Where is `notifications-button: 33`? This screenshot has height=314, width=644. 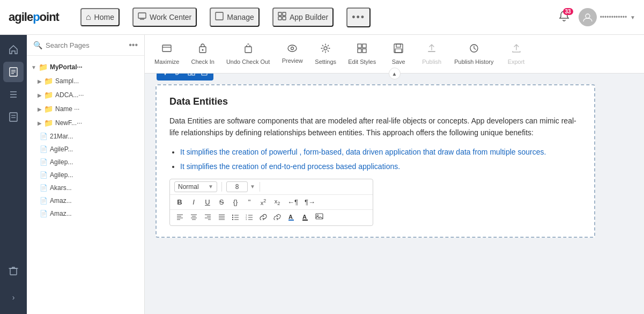
notifications-button: 33 is located at coordinates (564, 17).